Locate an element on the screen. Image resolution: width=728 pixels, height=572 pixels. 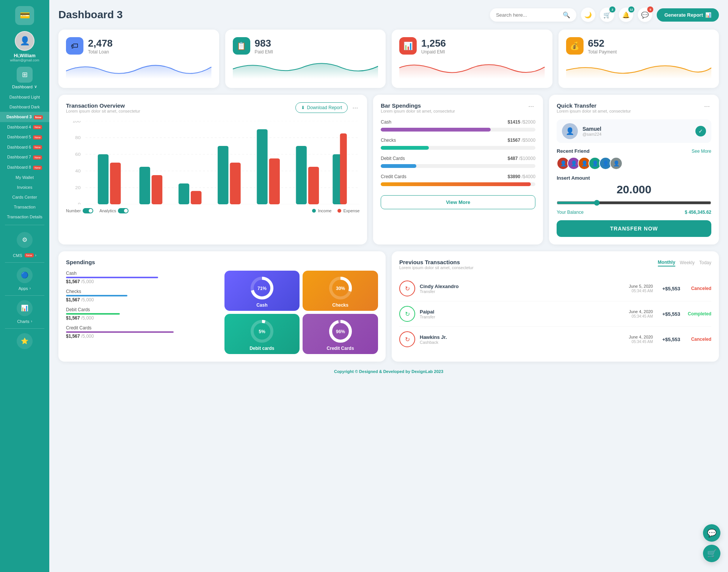
sidebar-item-dashboard-7: Dashboard 7 New is located at coordinates (25, 157).